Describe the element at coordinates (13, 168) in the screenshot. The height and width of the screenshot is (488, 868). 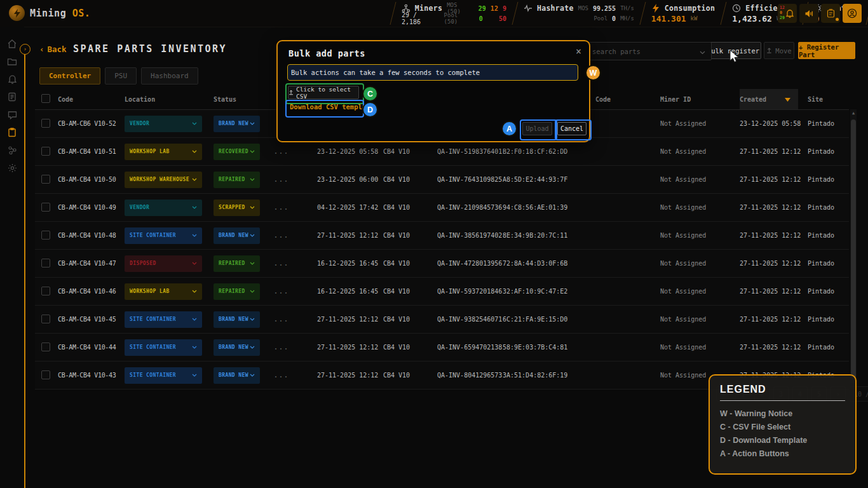
I see `sidebar-item-settings` at that location.